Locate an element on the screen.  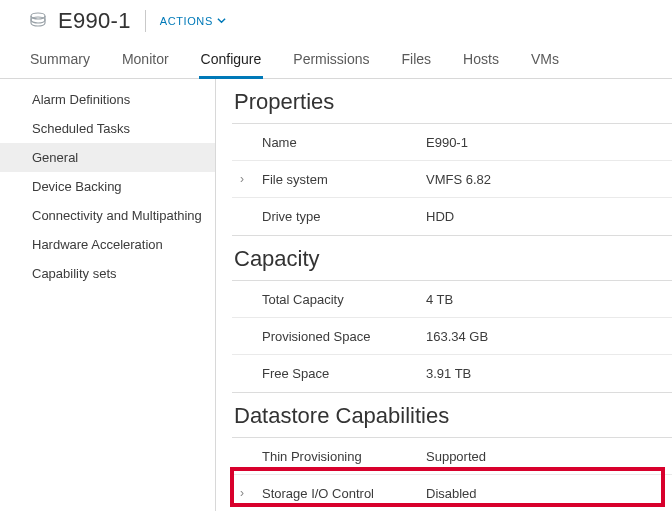
page-title: E990-1 is located at coordinates (94, 21).